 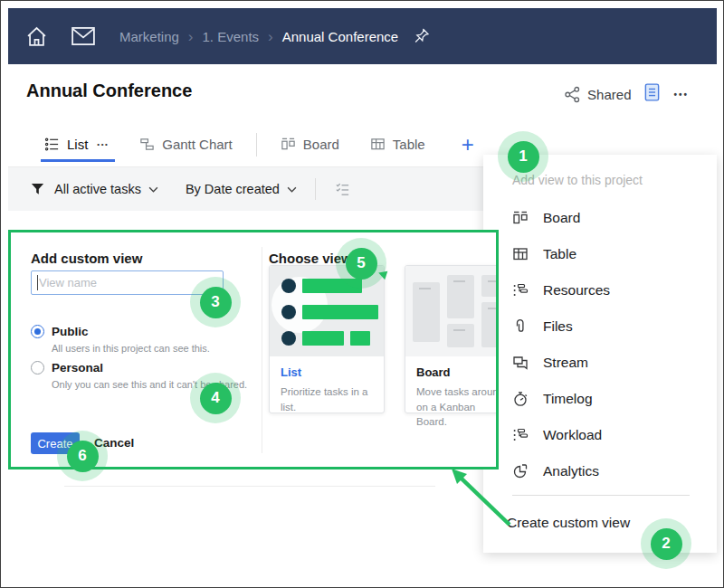 I want to click on tab-gantt-chart: Gantt Chart, so click(x=186, y=145).